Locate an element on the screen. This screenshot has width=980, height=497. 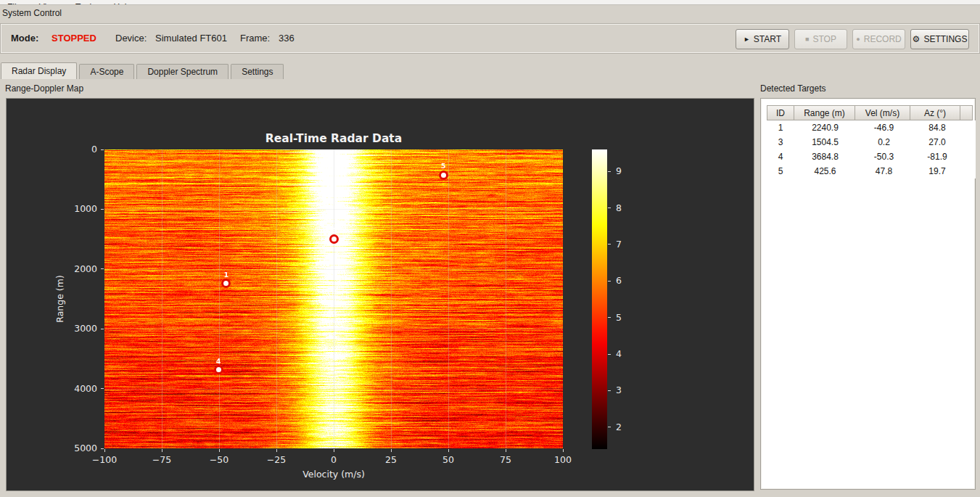
start-button: ► START is located at coordinates (762, 39).